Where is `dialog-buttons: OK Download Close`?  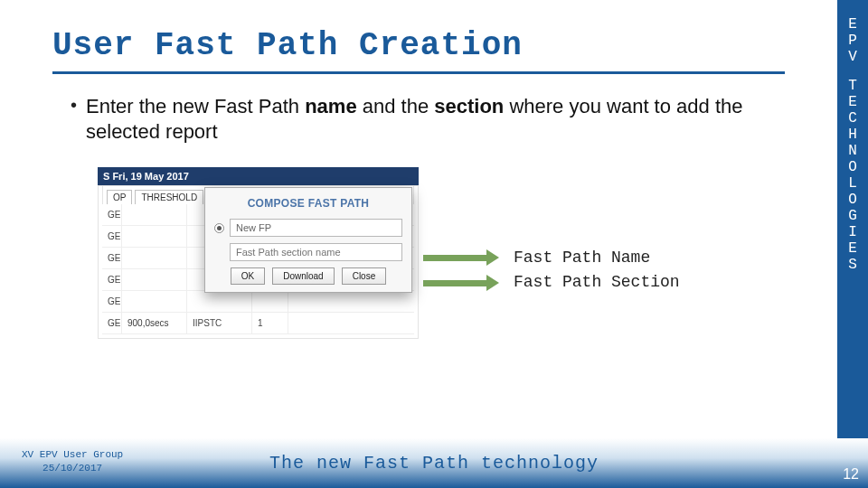 dialog-buttons: OK Download Close is located at coordinates (308, 277).